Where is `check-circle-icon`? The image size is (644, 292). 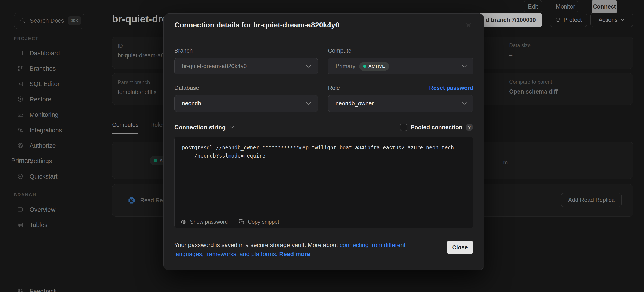
check-circle-icon is located at coordinates (20, 176).